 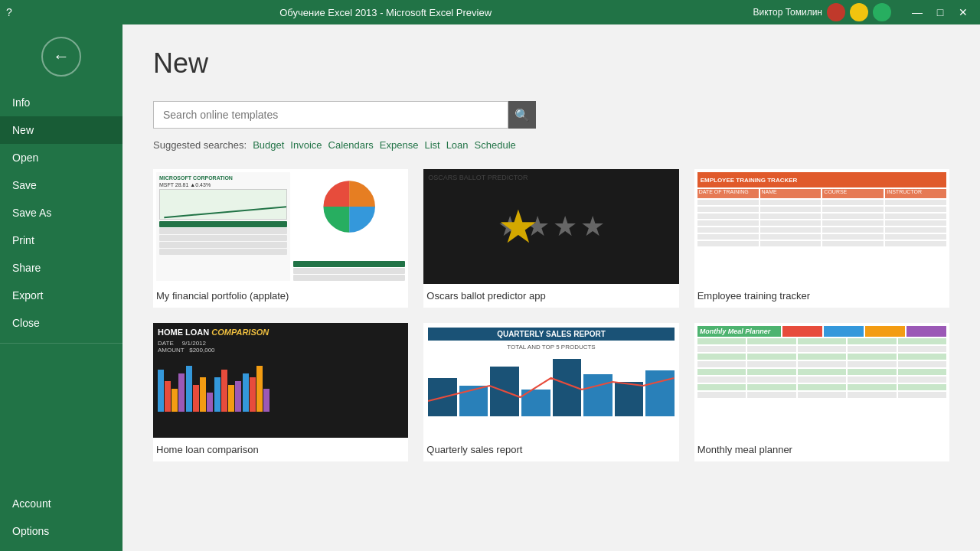 What do you see at coordinates (9, 12) in the screenshot?
I see `help-button: ?` at bounding box center [9, 12].